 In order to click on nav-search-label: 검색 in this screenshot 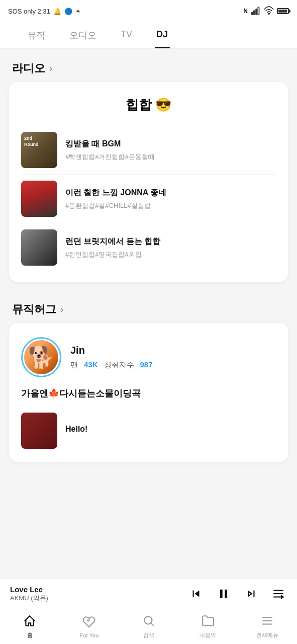, I will do `click(149, 635)`.